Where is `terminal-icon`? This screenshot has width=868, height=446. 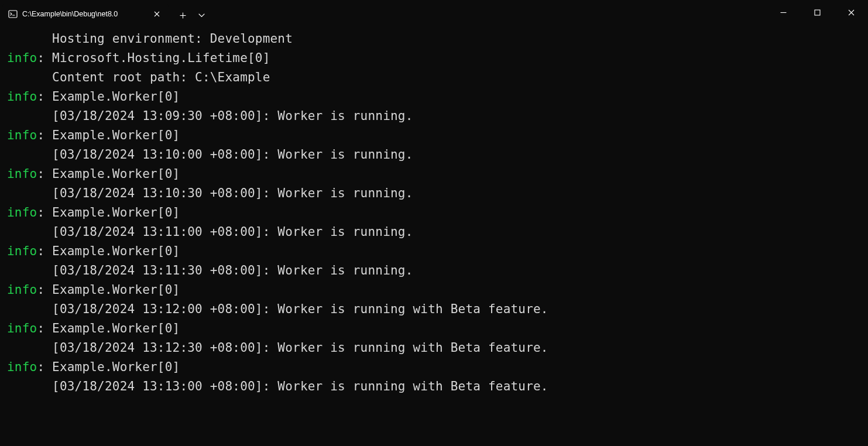 terminal-icon is located at coordinates (13, 14).